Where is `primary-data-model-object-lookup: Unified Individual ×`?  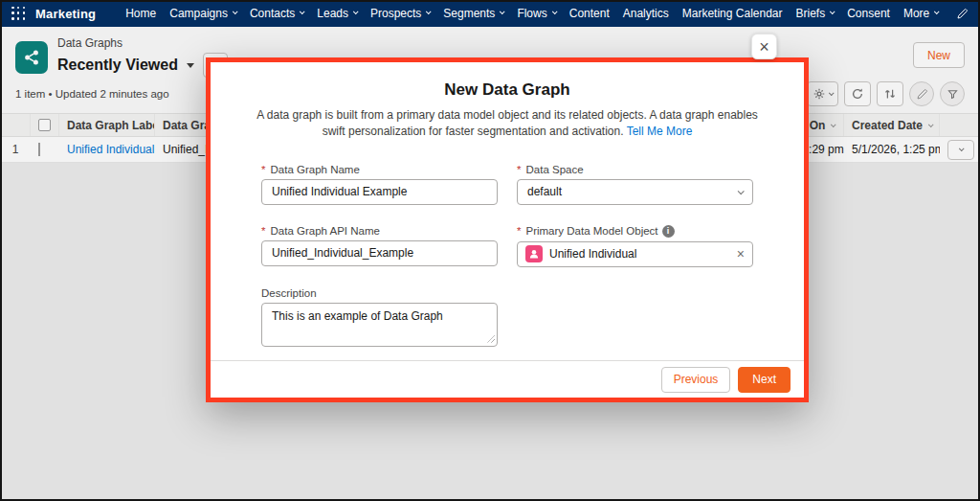
primary-data-model-object-lookup: Unified Individual × is located at coordinates (635, 255).